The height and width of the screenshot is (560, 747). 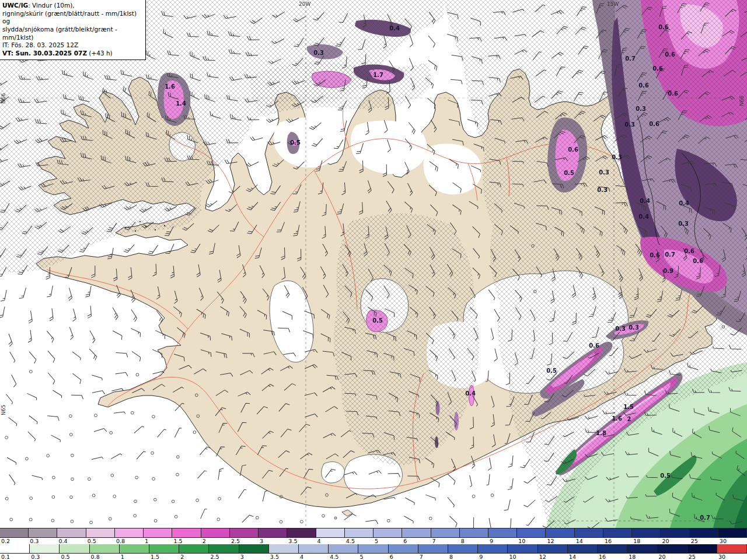 I want to click on title-box: UWC/IG: Vindur (10m), rigning/skúrir (gr…, so click(x=73, y=30).